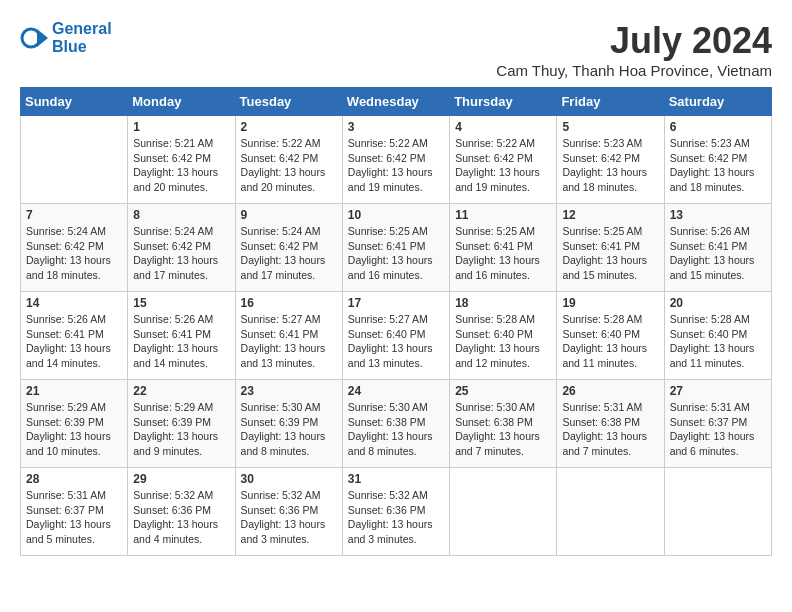 The height and width of the screenshot is (612, 792). What do you see at coordinates (34, 38) in the screenshot?
I see `logo-icon` at bounding box center [34, 38].